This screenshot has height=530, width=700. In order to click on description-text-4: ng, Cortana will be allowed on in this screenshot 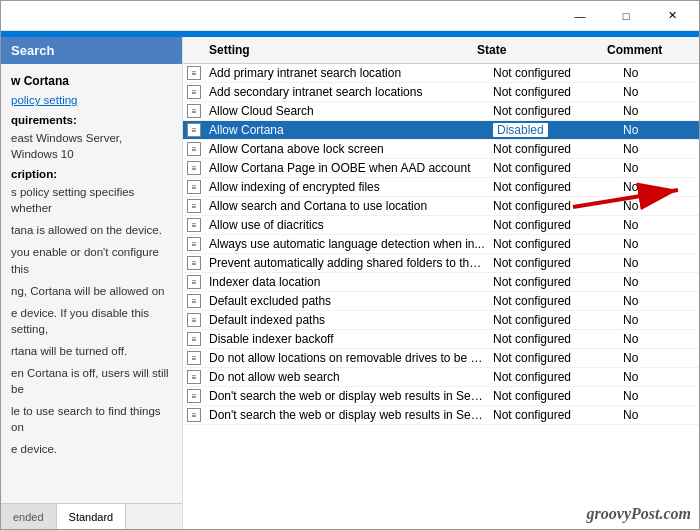, I will do `click(92, 291)`.